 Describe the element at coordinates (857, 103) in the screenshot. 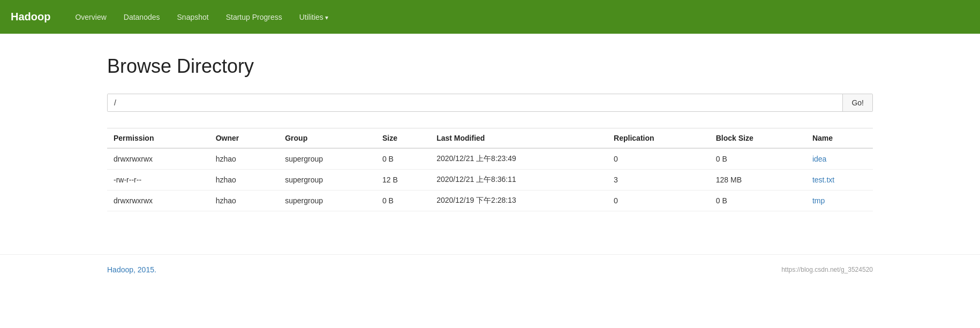

I see `go-button: Go!` at that location.